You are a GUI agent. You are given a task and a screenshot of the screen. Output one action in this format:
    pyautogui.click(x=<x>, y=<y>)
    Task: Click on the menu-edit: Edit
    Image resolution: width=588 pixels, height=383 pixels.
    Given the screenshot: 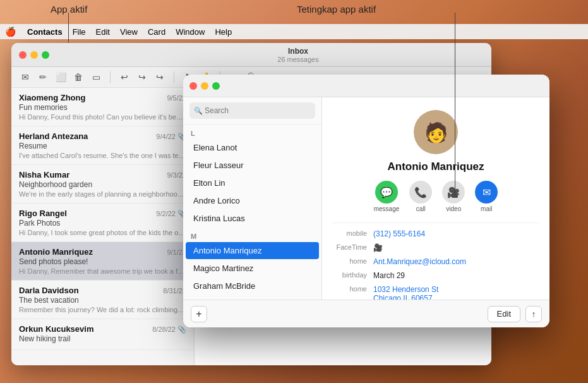 What is the action you would take?
    pyautogui.click(x=103, y=32)
    